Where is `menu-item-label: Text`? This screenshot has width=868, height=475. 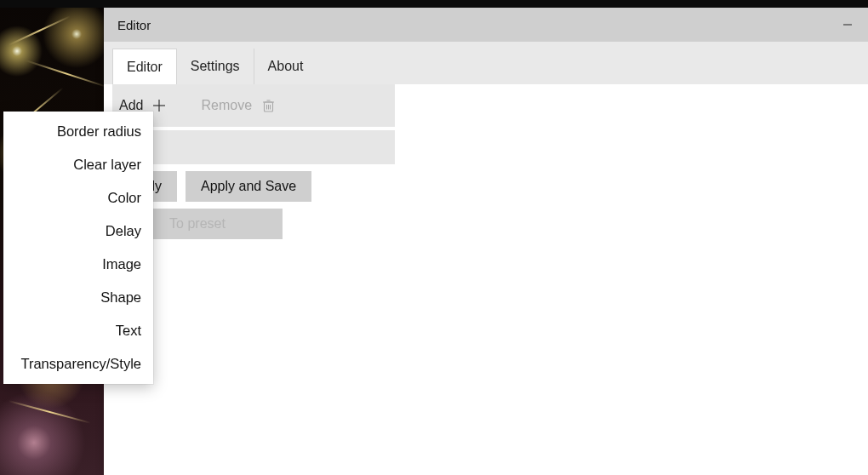 menu-item-label: Text is located at coordinates (128, 330).